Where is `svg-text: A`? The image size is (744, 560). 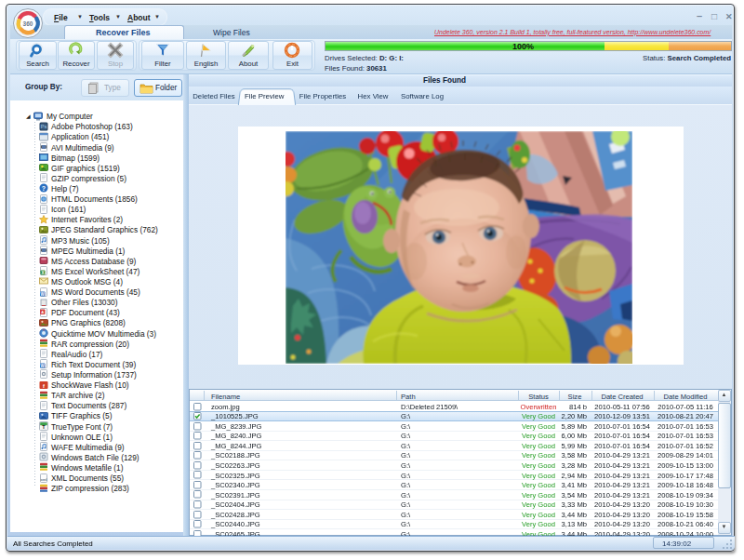 svg-text: A is located at coordinates (43, 313).